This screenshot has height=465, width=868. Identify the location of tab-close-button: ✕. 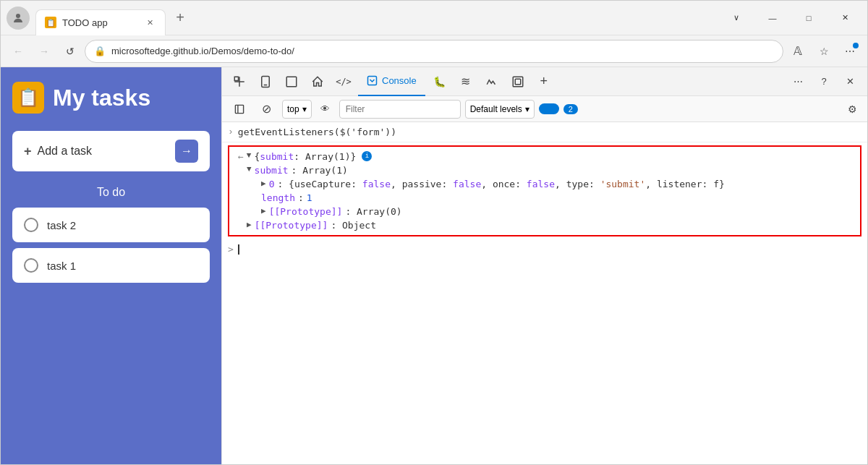
(150, 22).